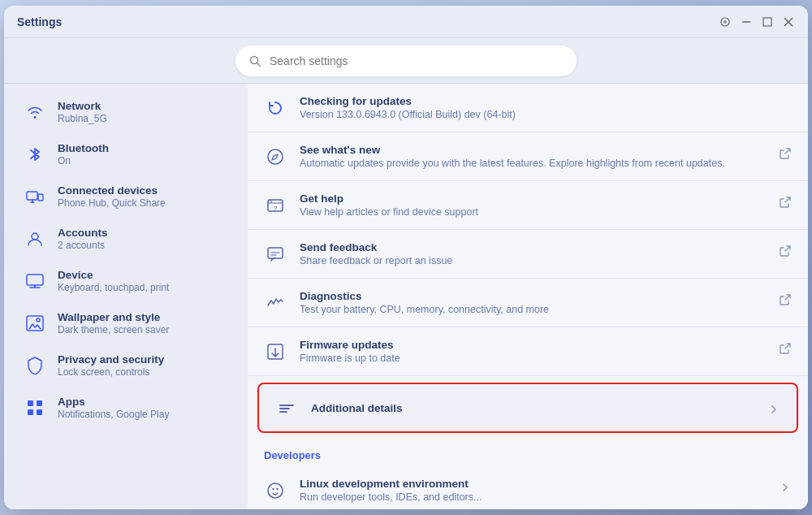 The height and width of the screenshot is (515, 812). What do you see at coordinates (114, 414) in the screenshot?
I see `apps-sublabel: Notifications, Google Play` at bounding box center [114, 414].